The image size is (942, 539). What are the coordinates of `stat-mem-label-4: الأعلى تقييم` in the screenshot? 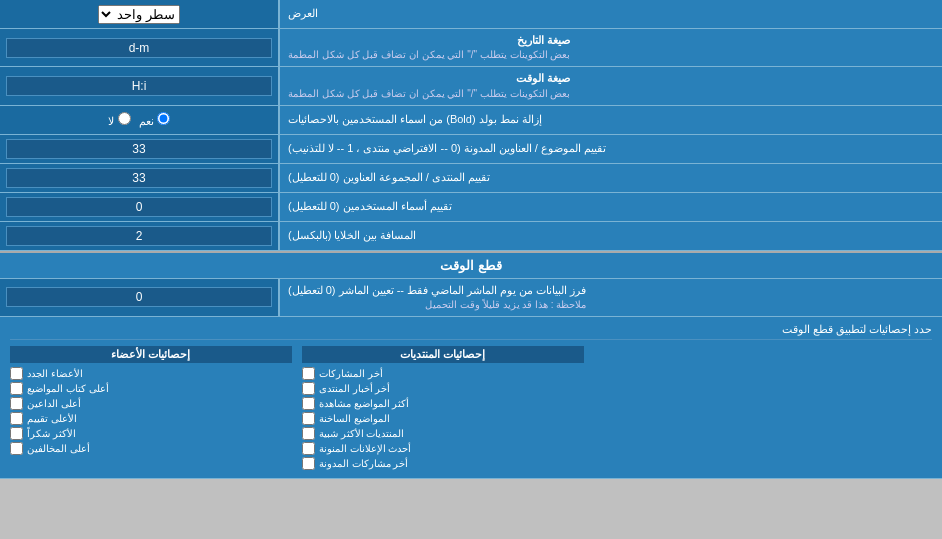 It's located at (52, 418).